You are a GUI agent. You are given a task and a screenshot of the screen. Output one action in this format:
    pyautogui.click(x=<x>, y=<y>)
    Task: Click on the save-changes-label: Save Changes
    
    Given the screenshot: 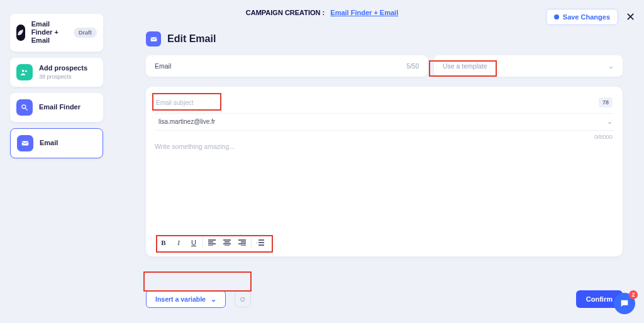 What is the action you would take?
    pyautogui.click(x=586, y=17)
    